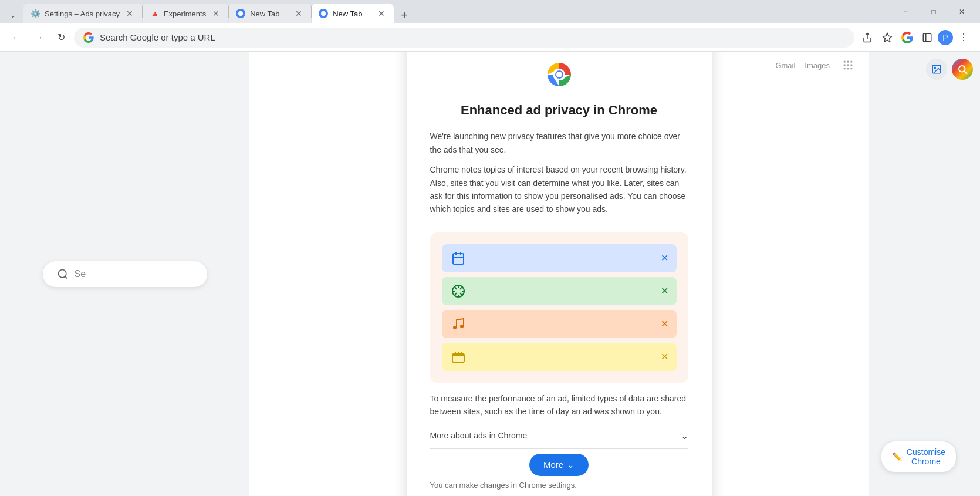  I want to click on dialog-bottom-text: To measure the performance of an ad, lim…, so click(559, 405).